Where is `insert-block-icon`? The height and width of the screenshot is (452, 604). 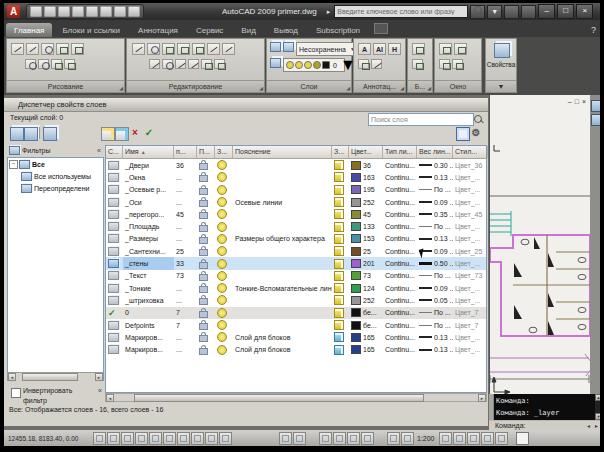
insert-block-icon is located at coordinates (418, 49).